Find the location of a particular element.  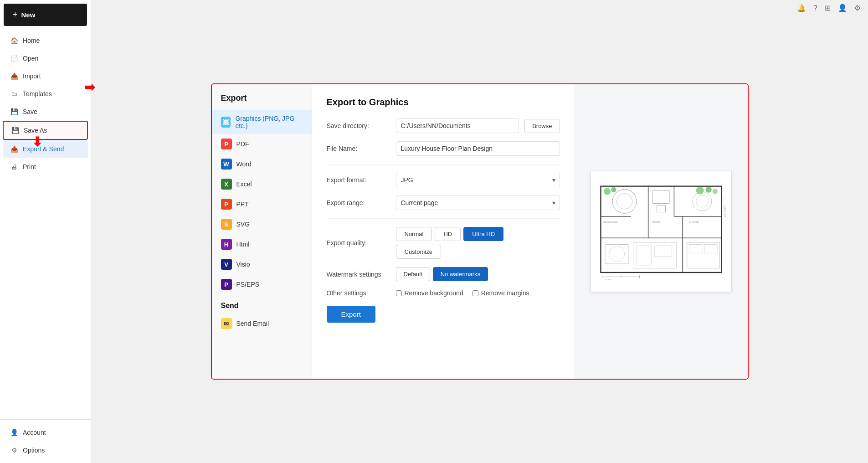

sidebar-item-label: Home is located at coordinates (31, 41).